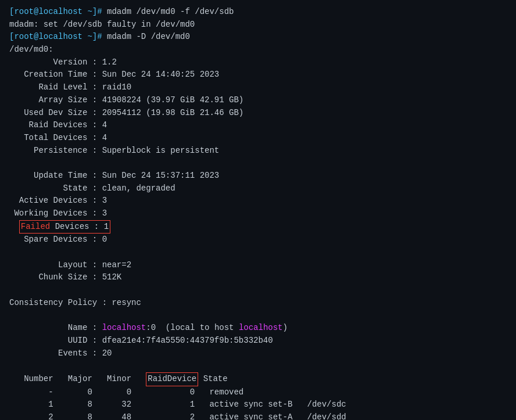  Describe the element at coordinates (172, 379) in the screenshot. I see `raiddevice-header-box: RaidDevice` at that location.